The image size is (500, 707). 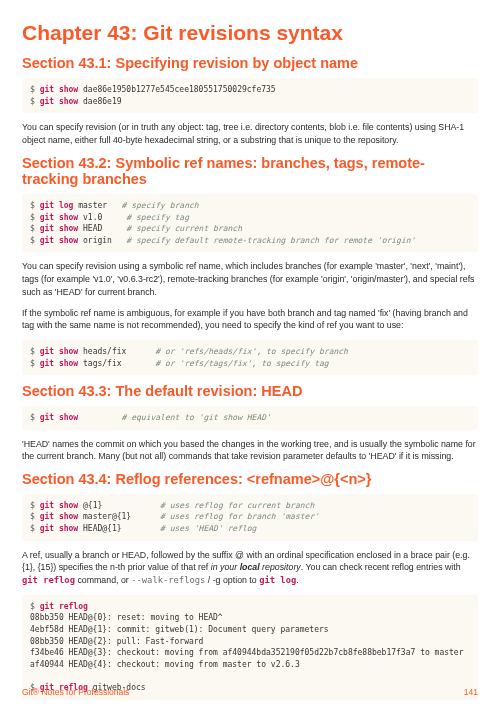 What do you see at coordinates (196, 418) in the screenshot?
I see `comment: # equivalent to 'git show HEAD'` at bounding box center [196, 418].